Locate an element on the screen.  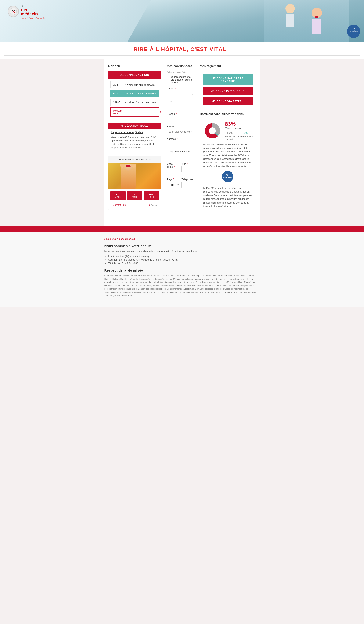
mensuel-option-15: 15 € / mois is located at coordinates (135, 196).